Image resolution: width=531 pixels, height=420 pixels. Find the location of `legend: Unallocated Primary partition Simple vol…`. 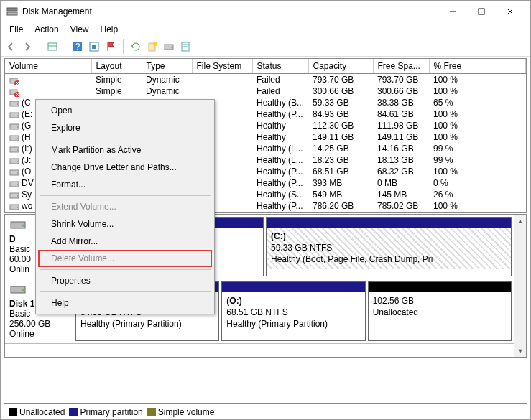

legend: Unallocated Primary partition Simple vol… is located at coordinates (266, 411).